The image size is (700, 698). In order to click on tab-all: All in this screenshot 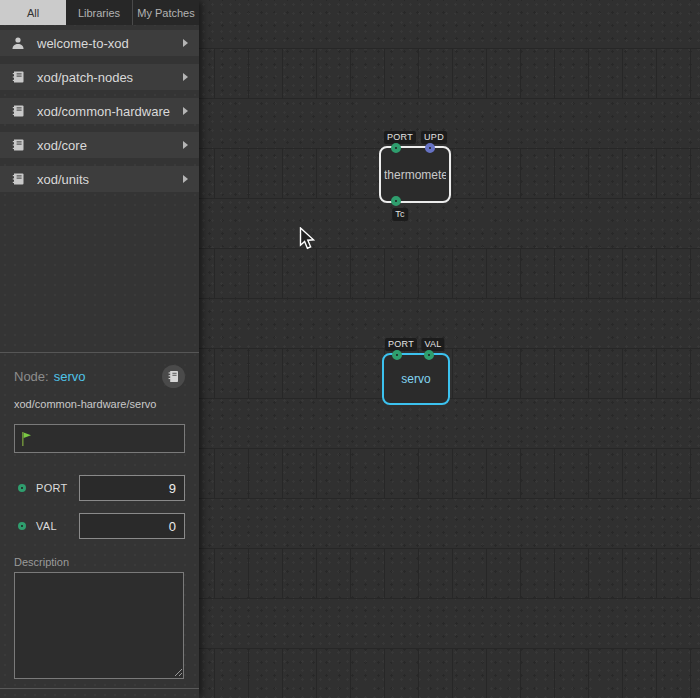, I will do `click(33, 12)`.